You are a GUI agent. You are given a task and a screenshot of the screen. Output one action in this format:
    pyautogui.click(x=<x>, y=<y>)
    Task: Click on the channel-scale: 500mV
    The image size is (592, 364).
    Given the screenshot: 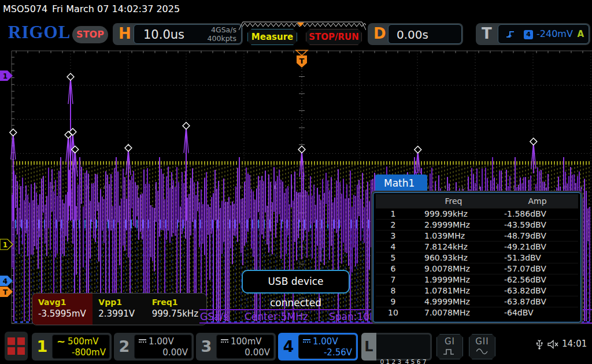 What is the action you would take?
    pyautogui.click(x=83, y=341)
    